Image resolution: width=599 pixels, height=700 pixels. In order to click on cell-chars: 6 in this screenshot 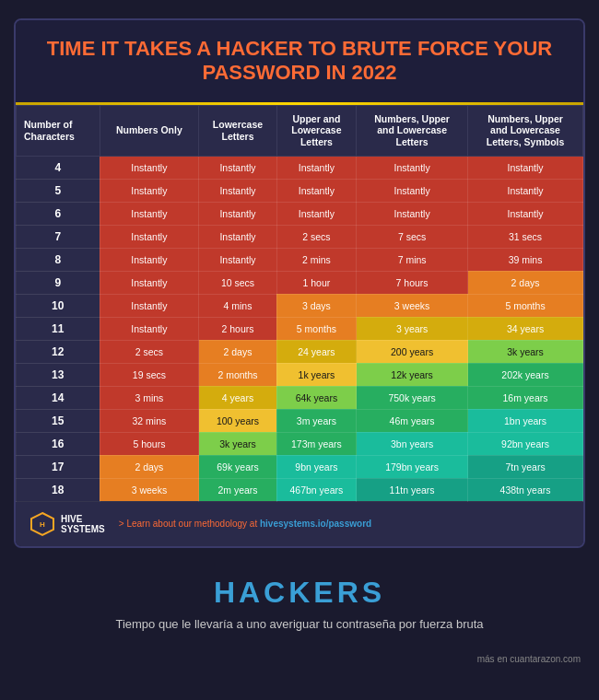, I will do `click(59, 214)`.